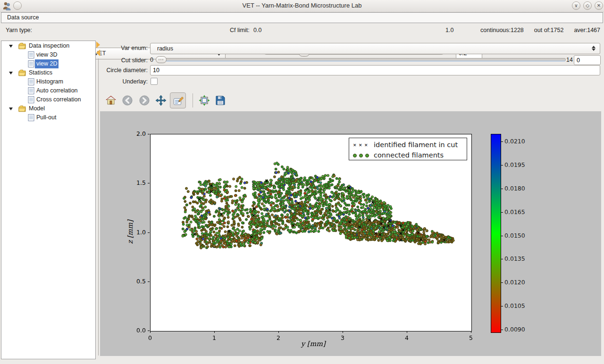 Image resolution: width=604 pixels, height=364 pixels. I want to click on y-tick-label: 2.0, so click(140, 134).